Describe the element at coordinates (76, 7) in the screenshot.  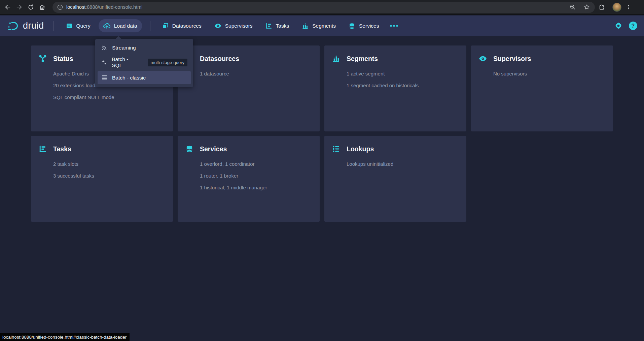
I see `url-host: localhost` at that location.